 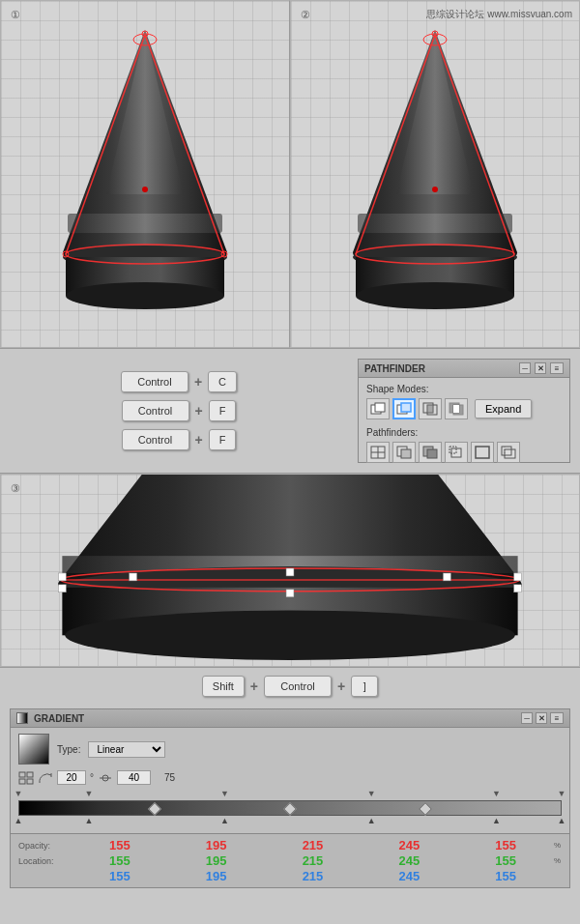 What do you see at coordinates (456, 452) in the screenshot?
I see `crop-btn` at bounding box center [456, 452].